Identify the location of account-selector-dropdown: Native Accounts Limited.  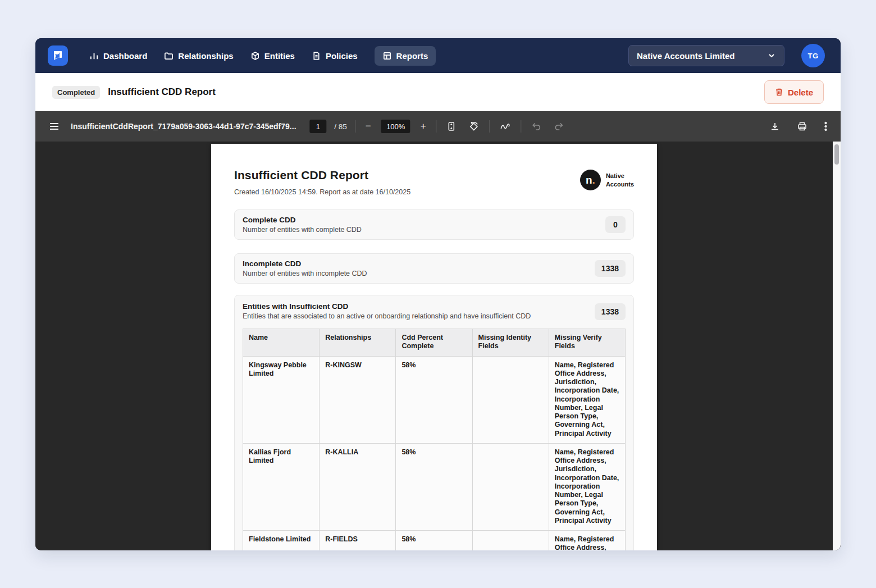
(706, 56).